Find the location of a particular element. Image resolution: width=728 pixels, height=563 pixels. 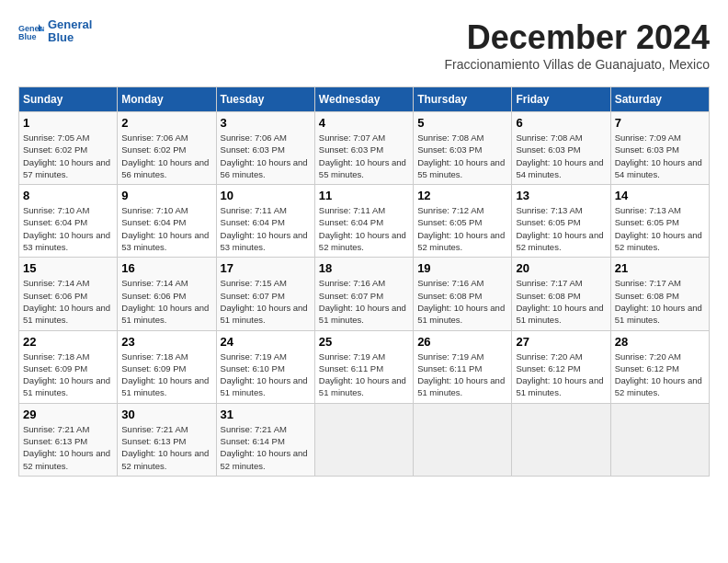

day-number: 19 is located at coordinates (462, 269).